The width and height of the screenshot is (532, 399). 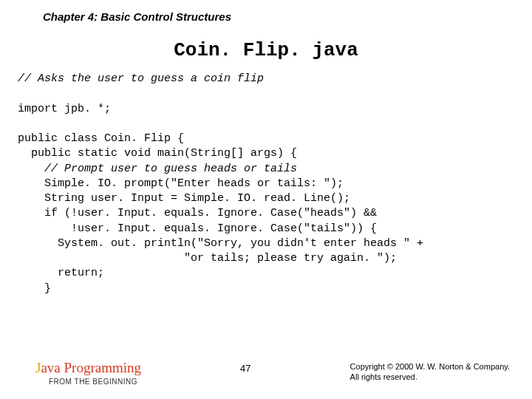 What do you see at coordinates (184, 198) in the screenshot?
I see `code-line: String user. Input = Simple. IO. read. L…` at bounding box center [184, 198].